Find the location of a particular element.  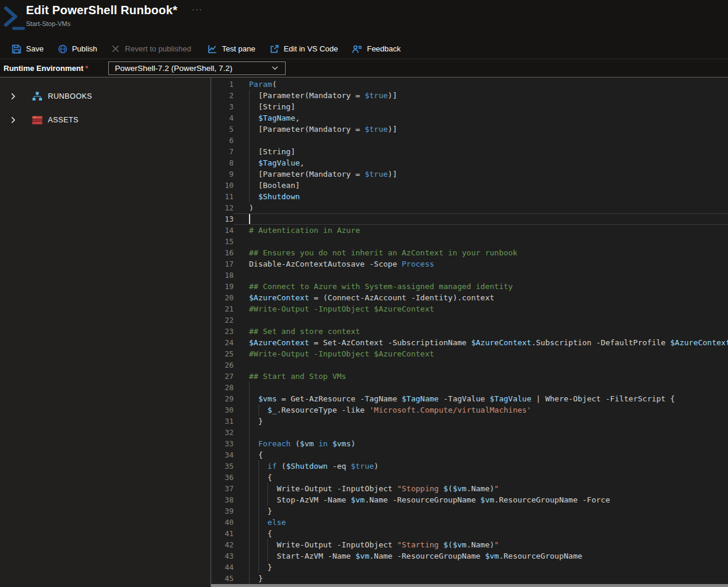

code-line: 27## Start and Stop VMs is located at coordinates (470, 376).